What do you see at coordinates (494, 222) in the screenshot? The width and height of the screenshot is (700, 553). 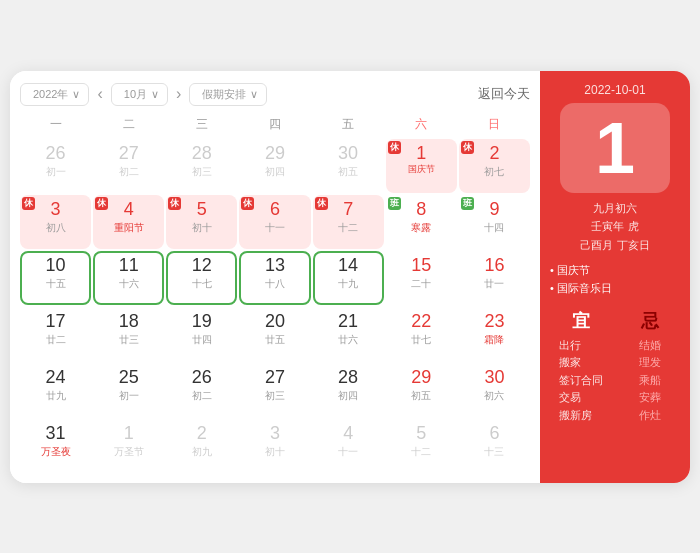 I see `day-cell: 班9十四` at bounding box center [494, 222].